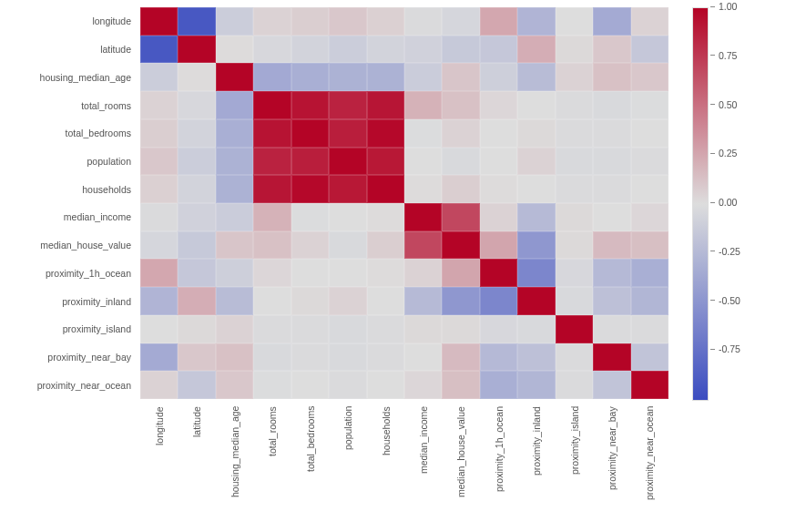 The image size is (796, 532). I want to click on y-tick-label: proximity_1h_ocean, so click(68, 273).